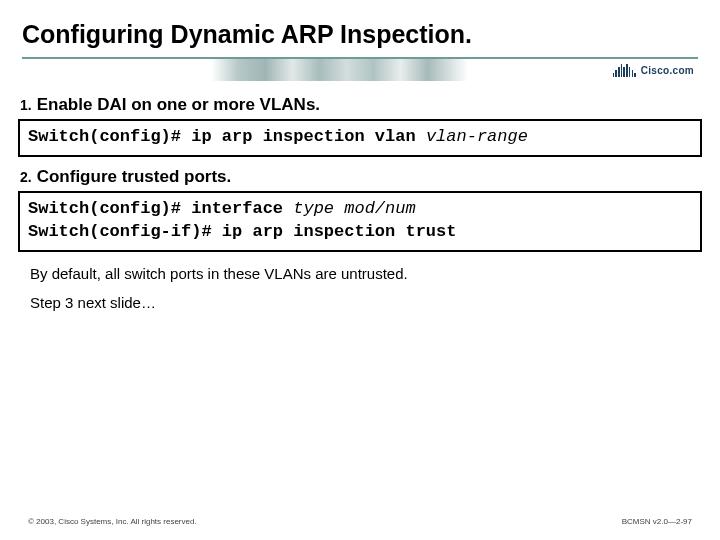  Describe the element at coordinates (318, 70) in the screenshot. I see `brand-pattern` at that location.